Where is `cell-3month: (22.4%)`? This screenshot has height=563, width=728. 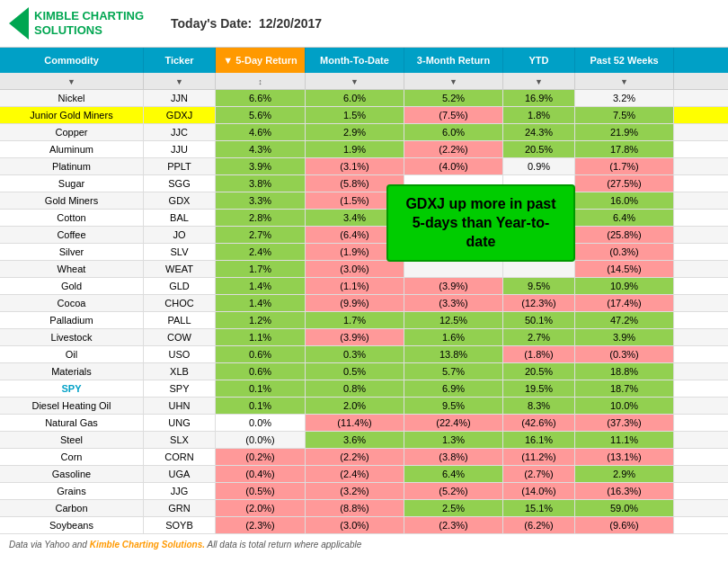 cell-3month: (22.4%) is located at coordinates (454, 423).